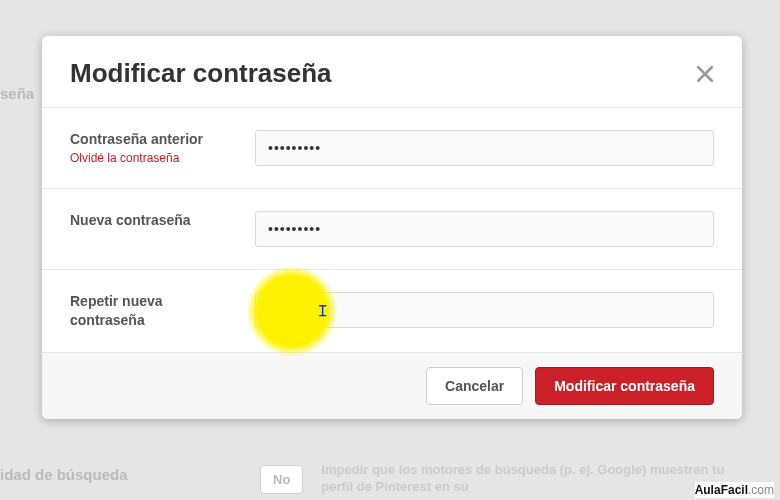 The width and height of the screenshot is (780, 500). Describe the element at coordinates (64, 474) in the screenshot. I see `bg-label-search-privacy: idad de búsqueda` at that location.